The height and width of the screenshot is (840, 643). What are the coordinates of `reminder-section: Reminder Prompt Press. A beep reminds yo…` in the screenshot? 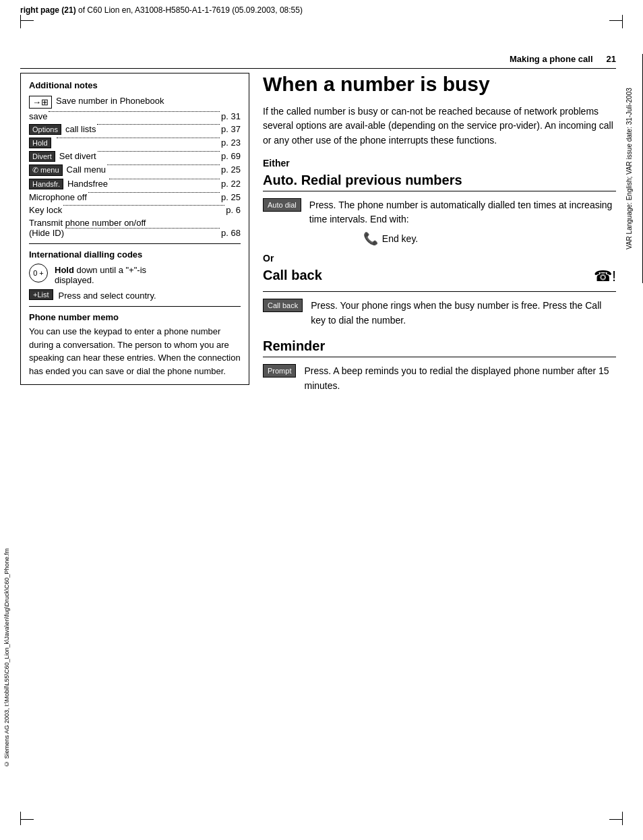 It's located at (439, 365).